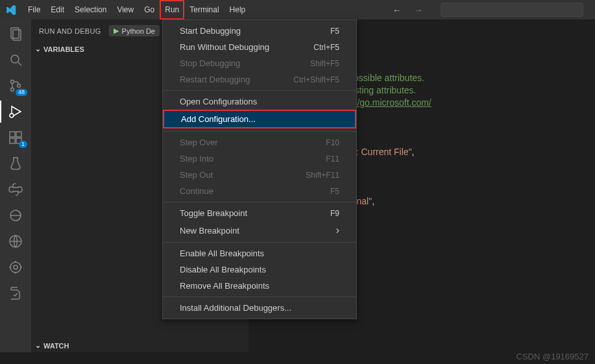 This screenshot has height=364, width=595. I want to click on menu-item-enable-all-breakpoints: Enable All Breakpoints, so click(260, 253).